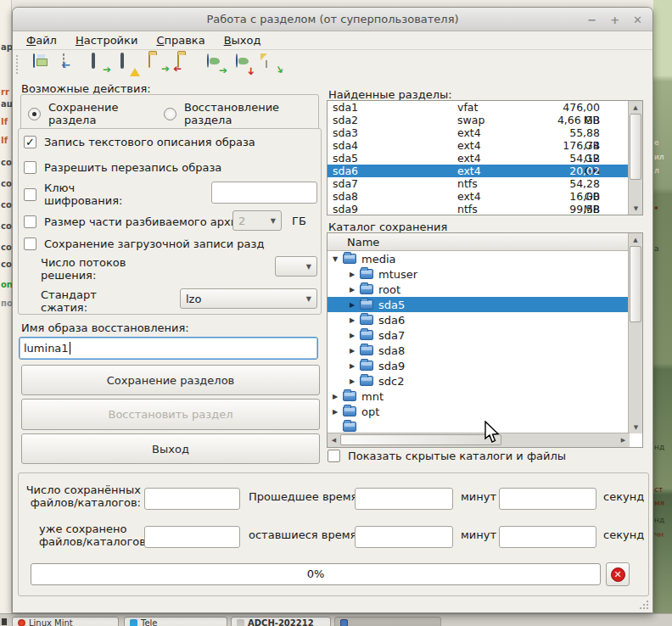 The image size is (672, 626). Describe the element at coordinates (99, 64) in the screenshot. I see `screen-export-icon: ➔` at that location.